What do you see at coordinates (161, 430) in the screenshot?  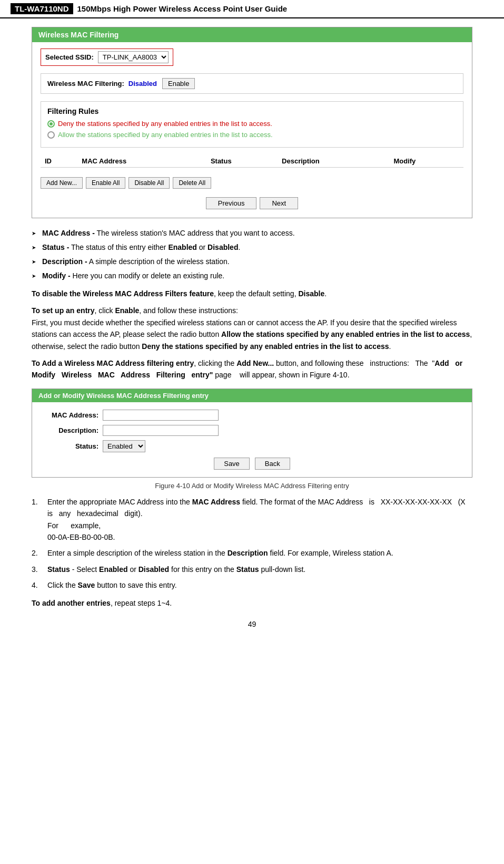 I see `description-input` at bounding box center [161, 430].